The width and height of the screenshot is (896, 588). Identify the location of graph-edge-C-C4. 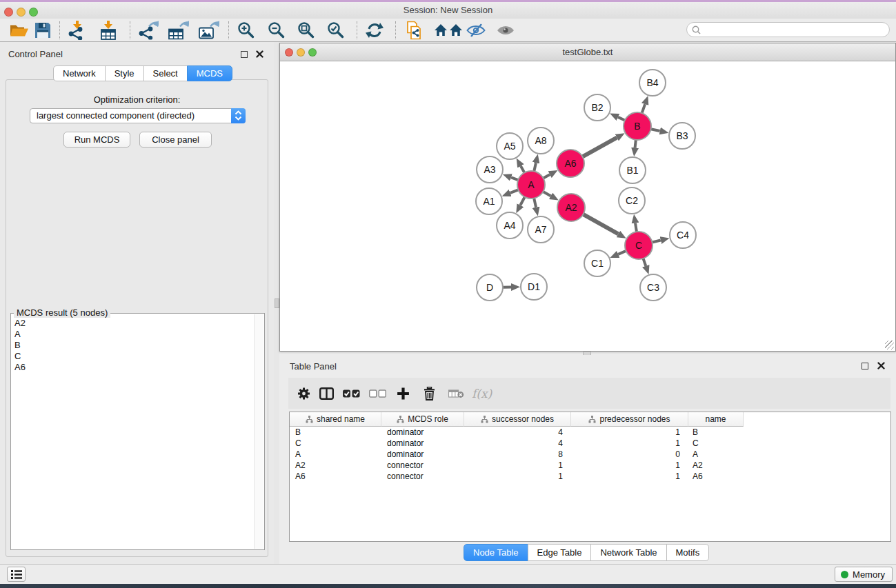
(656, 241).